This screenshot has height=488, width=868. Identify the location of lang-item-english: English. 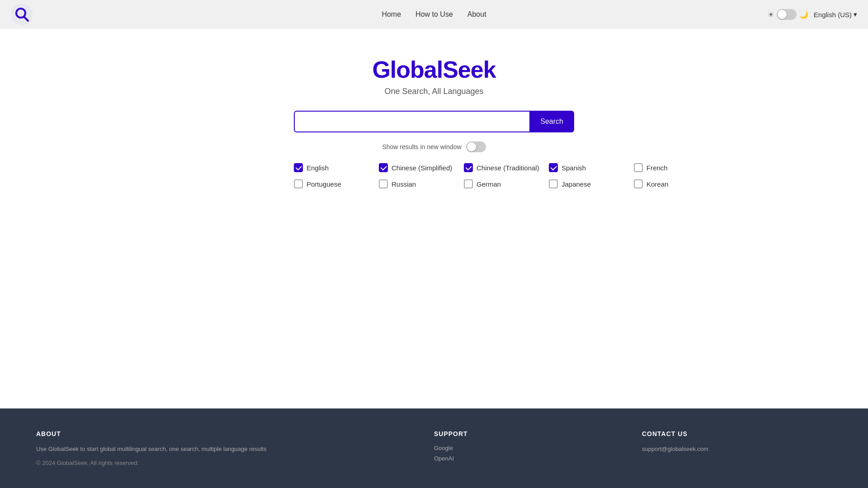
(335, 168).